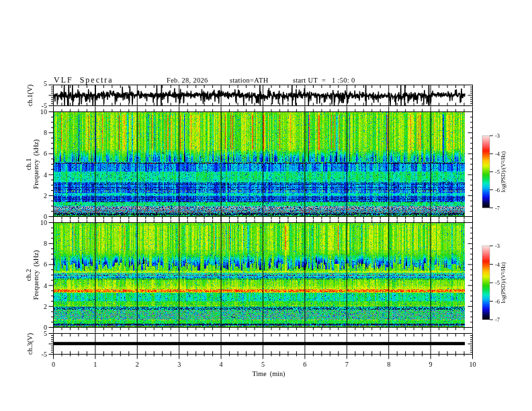 This screenshot has height=411, width=532. I want to click on svg-text: ch.3(V), so click(30, 344).